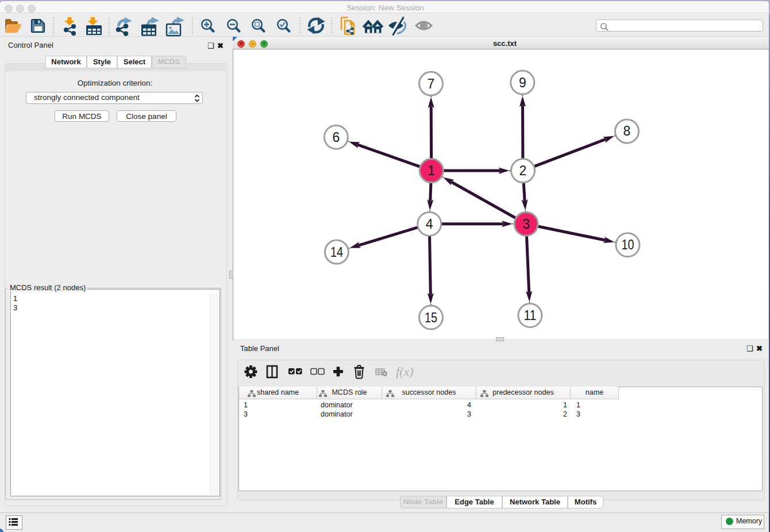  I want to click on svg-text: 1, so click(431, 171).